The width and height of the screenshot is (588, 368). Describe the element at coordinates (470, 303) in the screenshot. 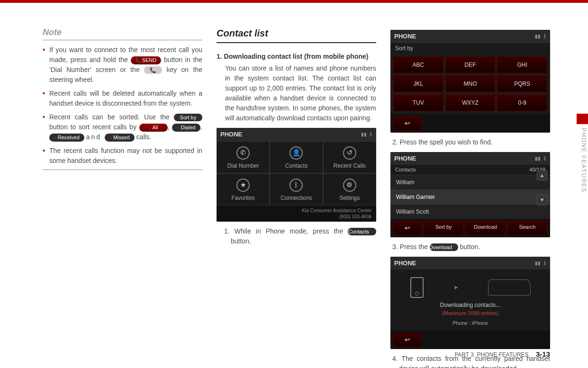

I see `downloading-ui: PHONE ▮▮ᛒ ➤ Downloading contacts... (Max…` at that location.